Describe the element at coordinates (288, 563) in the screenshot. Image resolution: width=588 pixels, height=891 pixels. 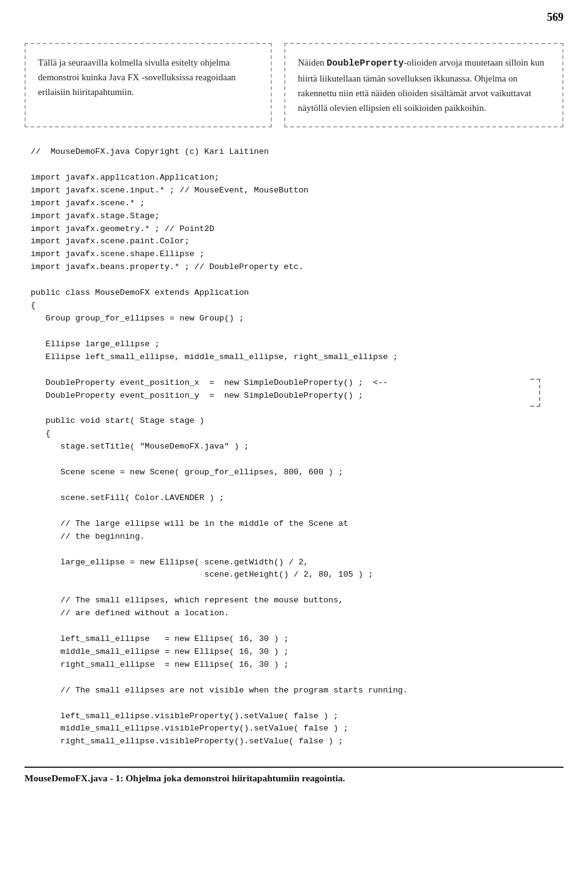
I see `code-line-large-ellipse1: large_ellipse = new Ellipse( scene.getWi…` at that location.